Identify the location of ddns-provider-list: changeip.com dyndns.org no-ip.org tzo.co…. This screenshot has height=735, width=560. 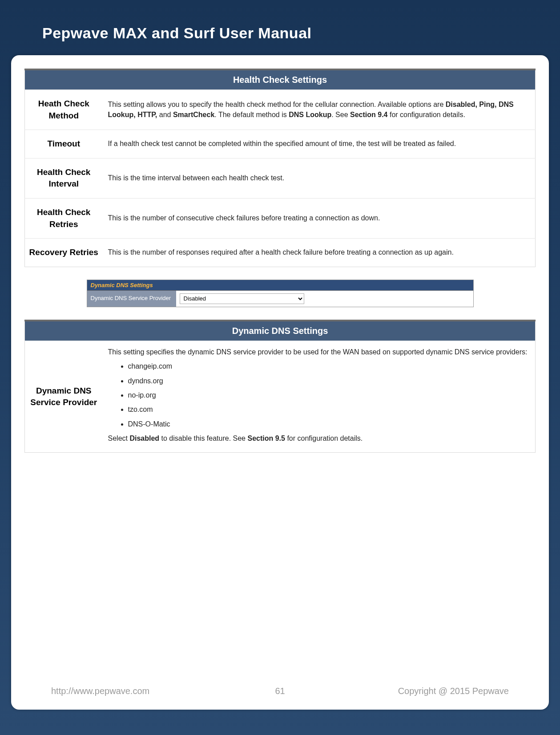
(329, 395).